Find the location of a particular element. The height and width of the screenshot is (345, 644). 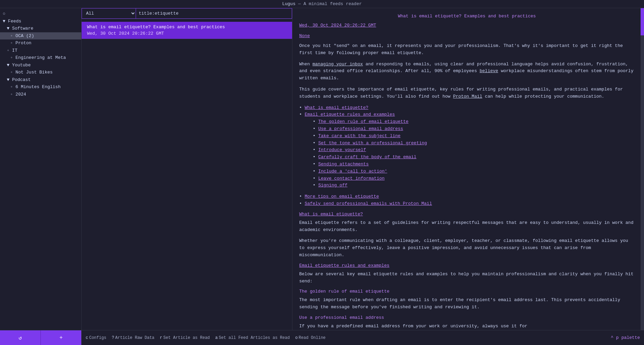

sidebar-feeds-header: ▼ Feeds is located at coordinates (41, 21).